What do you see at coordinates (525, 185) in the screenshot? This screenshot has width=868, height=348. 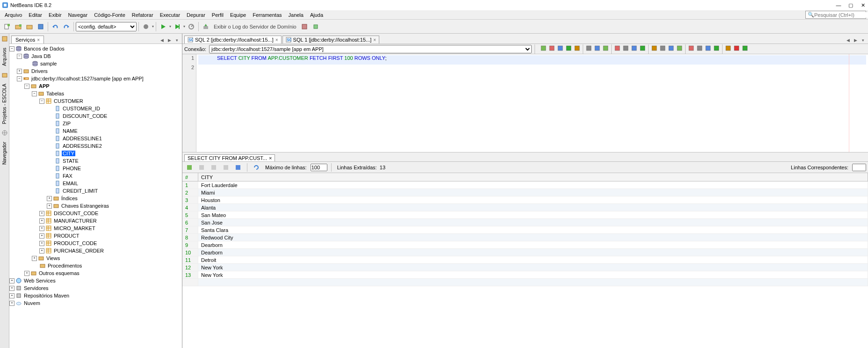 I see `table-row: 1Fort Lauderdale` at bounding box center [525, 185].